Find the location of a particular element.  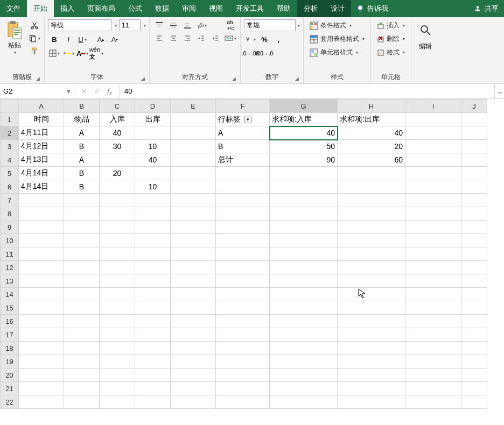

cell-H14 is located at coordinates (372, 295).